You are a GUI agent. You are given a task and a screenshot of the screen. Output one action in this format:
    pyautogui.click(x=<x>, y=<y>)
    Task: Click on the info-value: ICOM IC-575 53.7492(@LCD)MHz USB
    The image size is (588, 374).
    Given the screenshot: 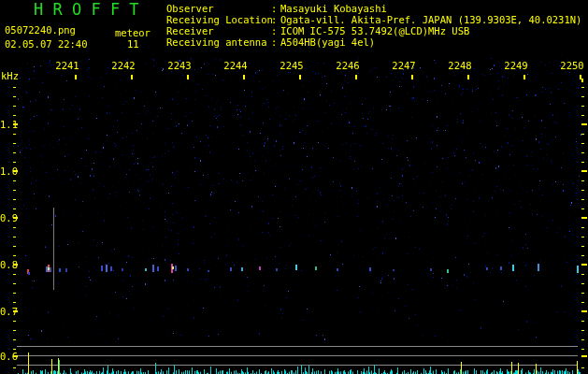 What is the action you would take?
    pyautogui.click(x=375, y=31)
    